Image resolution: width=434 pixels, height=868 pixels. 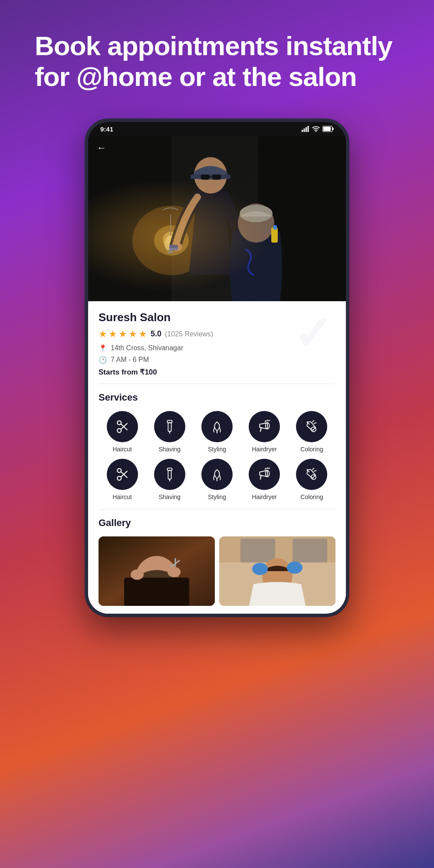 What do you see at coordinates (217, 348) in the screenshot?
I see `location-row: 📍 14th Cross, Shivanagar` at bounding box center [217, 348].